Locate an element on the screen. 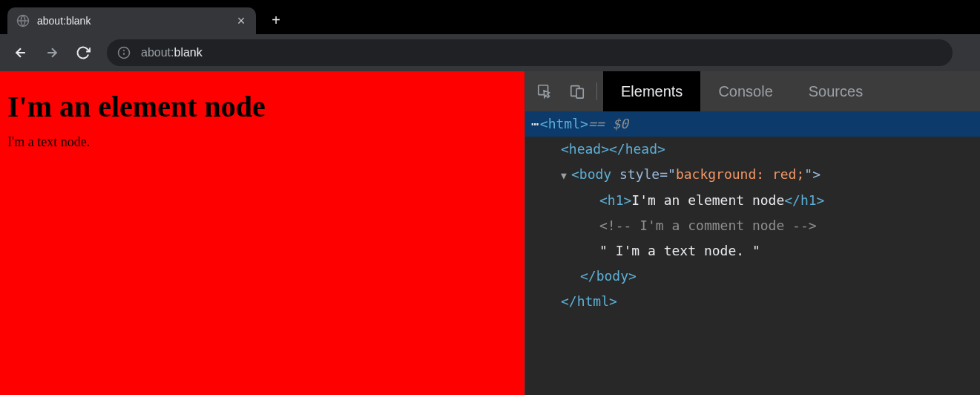  tab-elements: Elements is located at coordinates (651, 91).